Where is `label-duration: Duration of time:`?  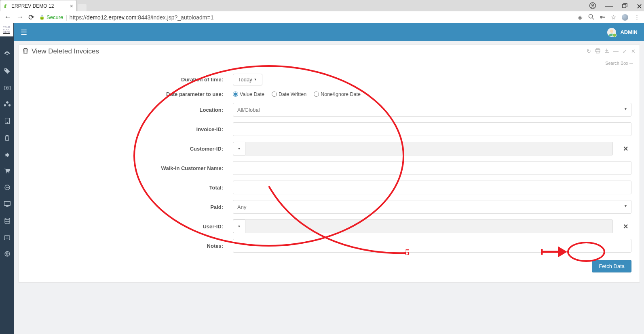
label-duration: Duration of time: is located at coordinates (130, 79).